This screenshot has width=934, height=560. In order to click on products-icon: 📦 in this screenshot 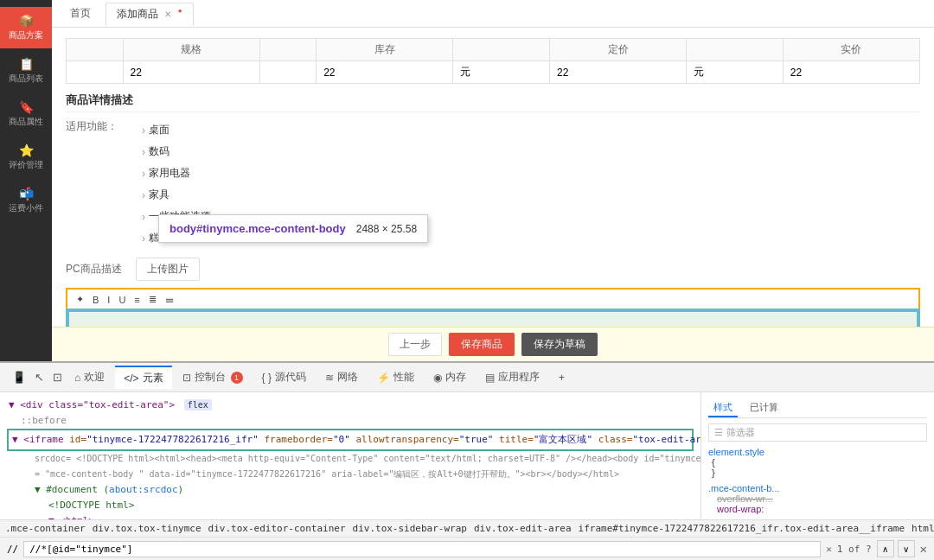, I will do `click(26, 21)`.